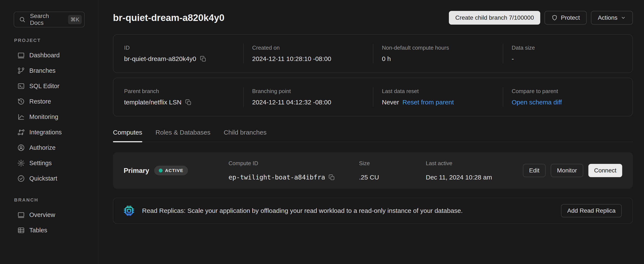  I want to click on protect-label: Protect, so click(570, 18).